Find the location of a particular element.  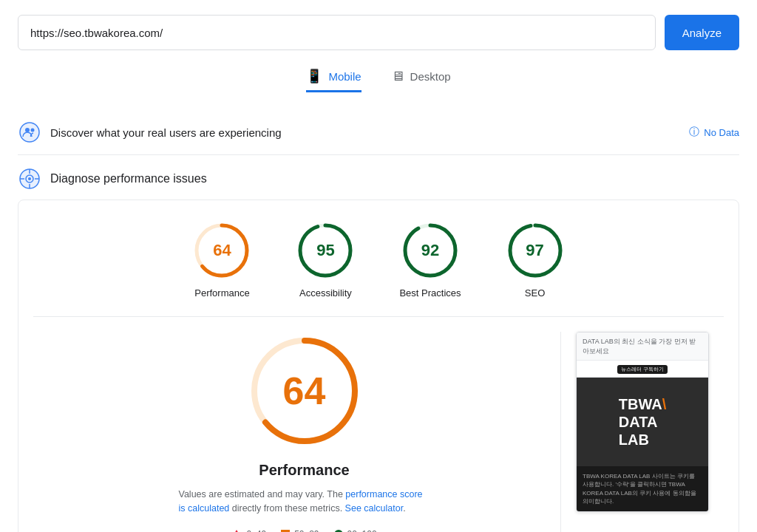

pass-icon is located at coordinates (339, 531).